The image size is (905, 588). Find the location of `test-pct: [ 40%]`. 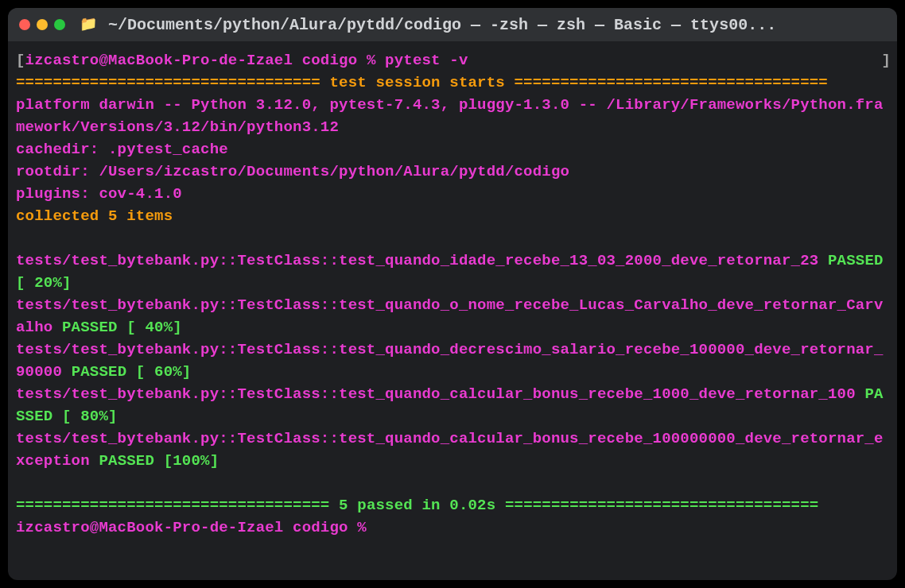

test-pct: [ 40%] is located at coordinates (150, 327).